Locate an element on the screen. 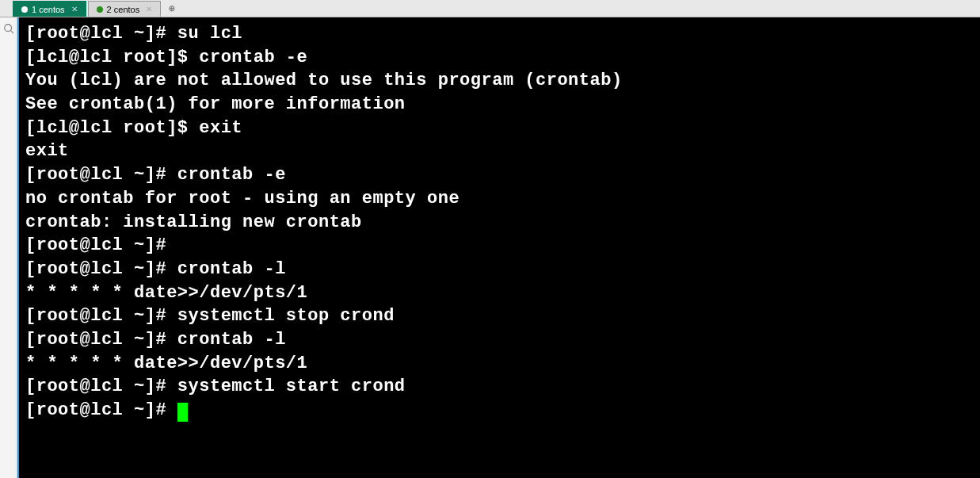 The width and height of the screenshot is (980, 478). terminal-line: [root@lcl ~]# systemctl stop crond is located at coordinates (210, 315).